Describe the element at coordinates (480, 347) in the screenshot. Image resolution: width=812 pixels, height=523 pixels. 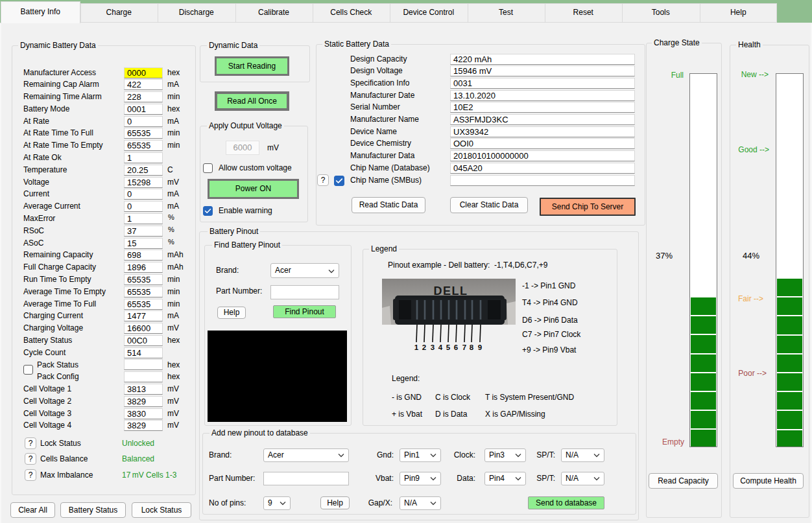
I see `svg-text: 9` at that location.